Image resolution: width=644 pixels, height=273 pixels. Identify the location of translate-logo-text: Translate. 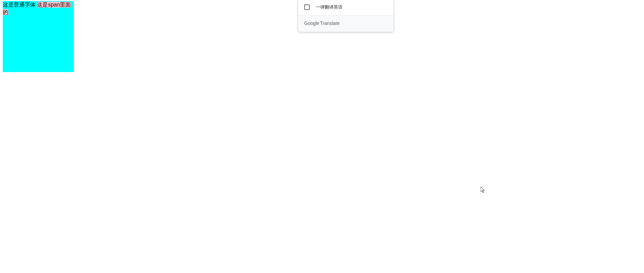
(330, 23).